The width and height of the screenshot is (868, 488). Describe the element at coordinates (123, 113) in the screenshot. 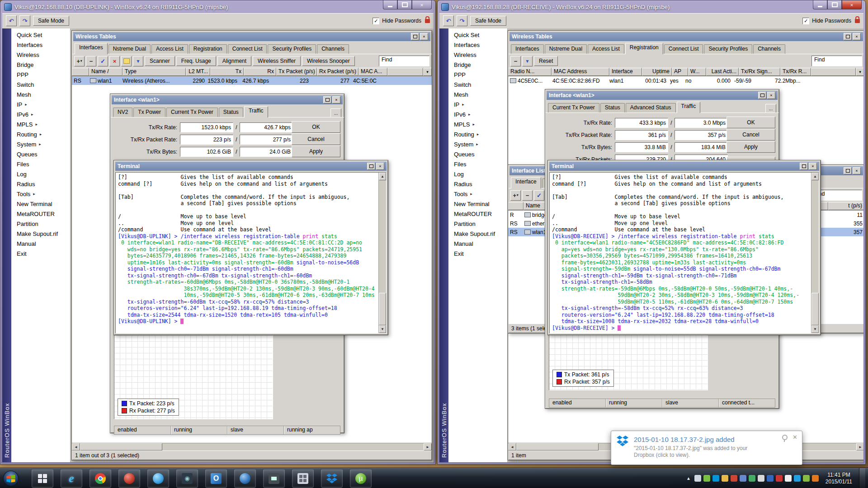

I see `tab-nv2: NV2` at that location.